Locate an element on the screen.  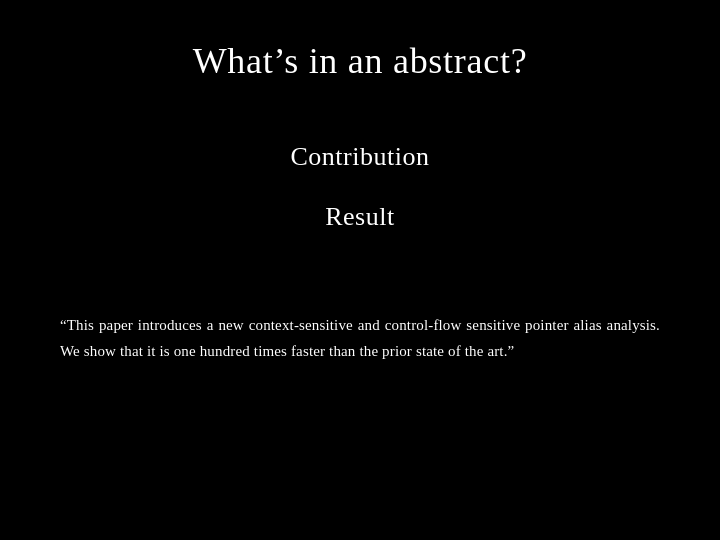
slide-point-contribution: Contribution is located at coordinates (360, 157).